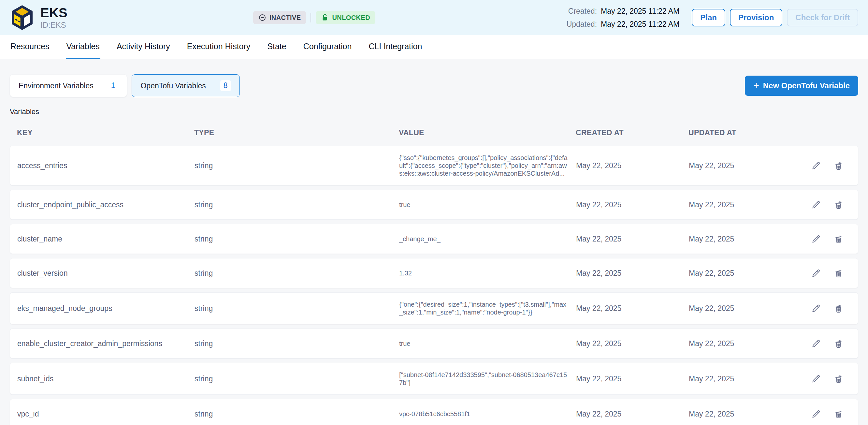 The height and width of the screenshot is (425, 868). I want to click on column-header-created-at: CREATED AT, so click(632, 133).